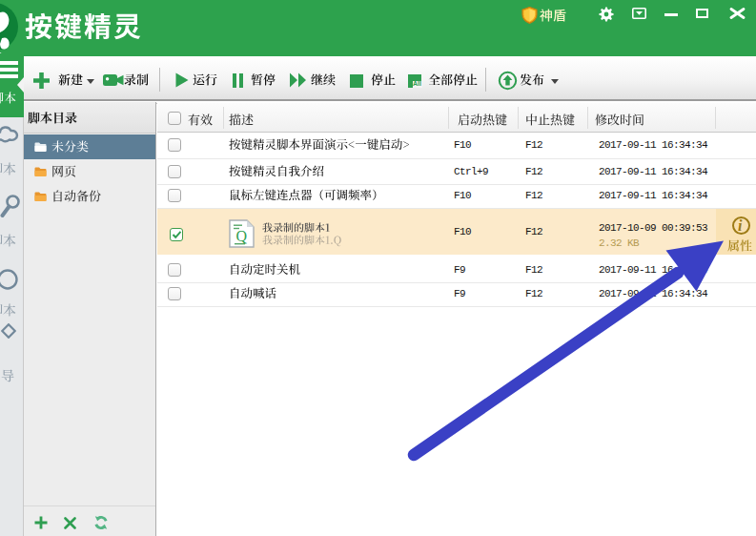  Describe the element at coordinates (241, 237) in the screenshot. I see `svg-text: Q` at that location.